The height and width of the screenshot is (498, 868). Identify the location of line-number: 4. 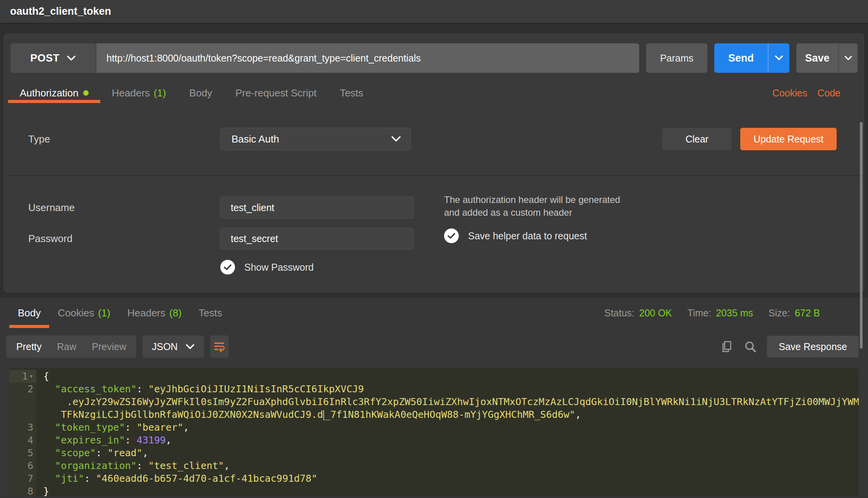
(23, 440).